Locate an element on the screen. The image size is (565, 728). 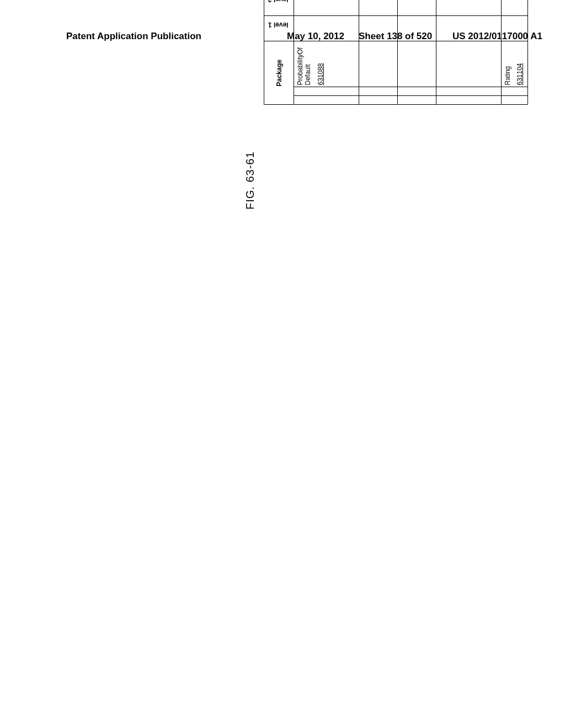
table-row: TermDuration 631096 Duration 631098 is located at coordinates (417, 52).